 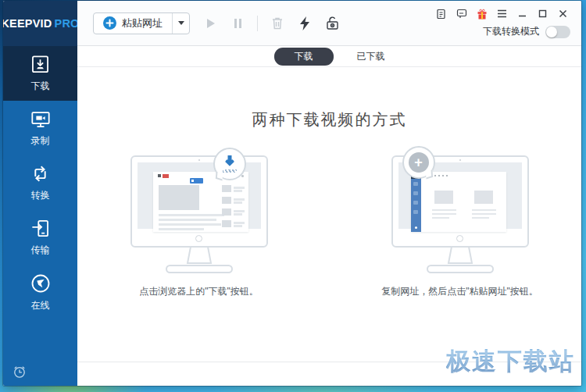 I want to click on browser-download-button, so click(x=197, y=181).